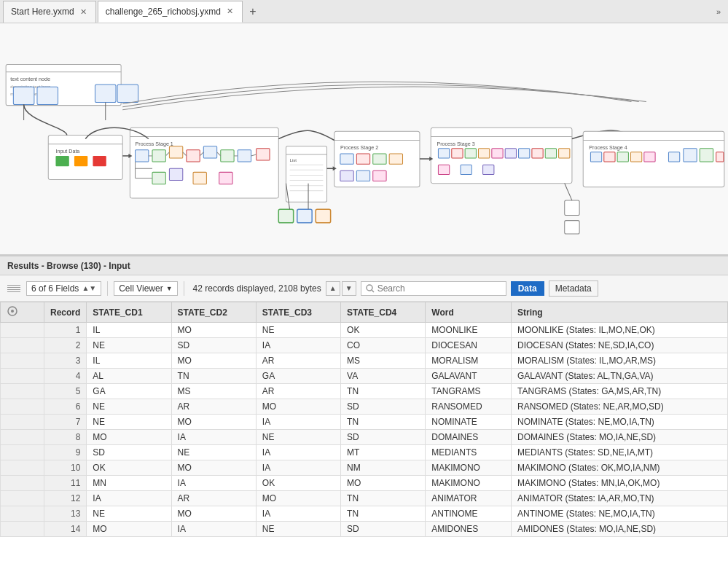  Describe the element at coordinates (469, 361) in the screenshot. I see `cell-4: MORALISM` at that location.